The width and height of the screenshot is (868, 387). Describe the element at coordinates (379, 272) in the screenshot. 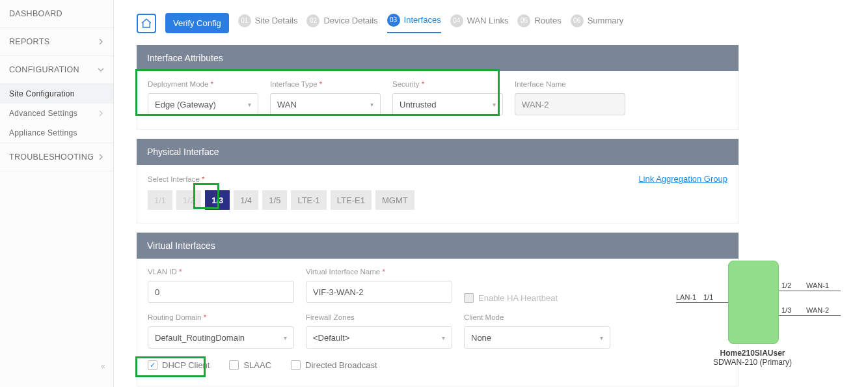

I see `virtual-interface-name-label: Virtual Interface Name` at that location.